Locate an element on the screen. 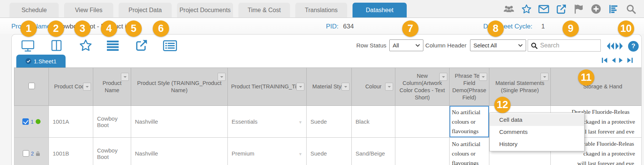 This screenshot has width=644, height=165. row-2-number: 2 is located at coordinates (33, 154).